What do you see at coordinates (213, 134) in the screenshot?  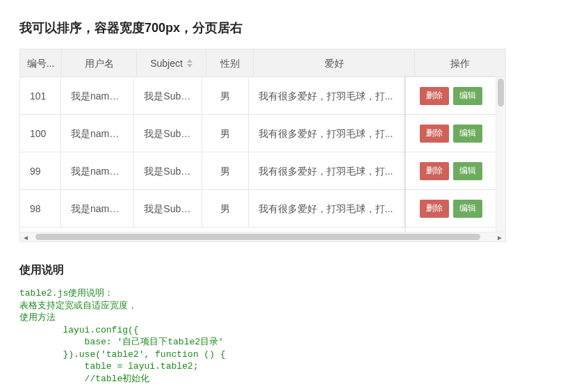 I see `table-row: 100我是name100我是Subje...男我有很多爱好，打羽毛球，打...` at bounding box center [213, 134].